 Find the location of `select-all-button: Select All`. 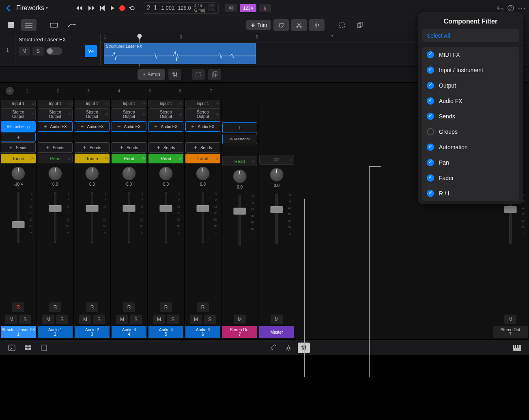

select-all-button: Select All is located at coordinates (471, 36).